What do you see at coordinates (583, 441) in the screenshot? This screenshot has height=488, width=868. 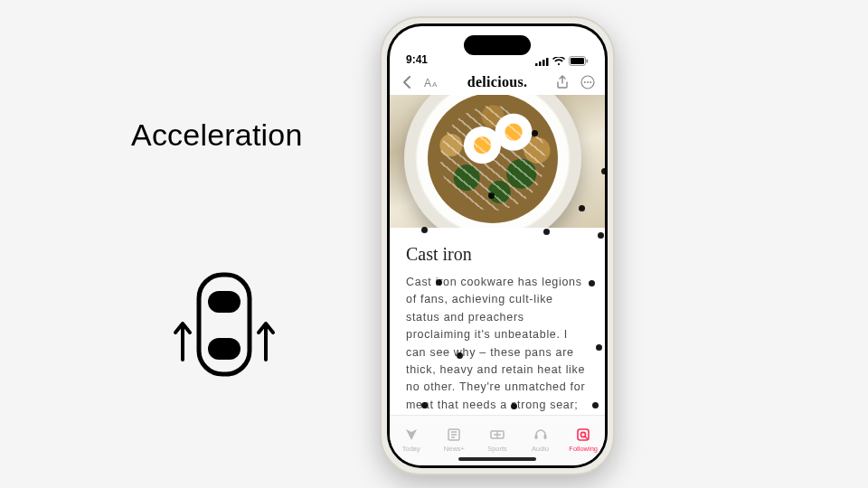 I see `tab-following: Following` at bounding box center [583, 441].